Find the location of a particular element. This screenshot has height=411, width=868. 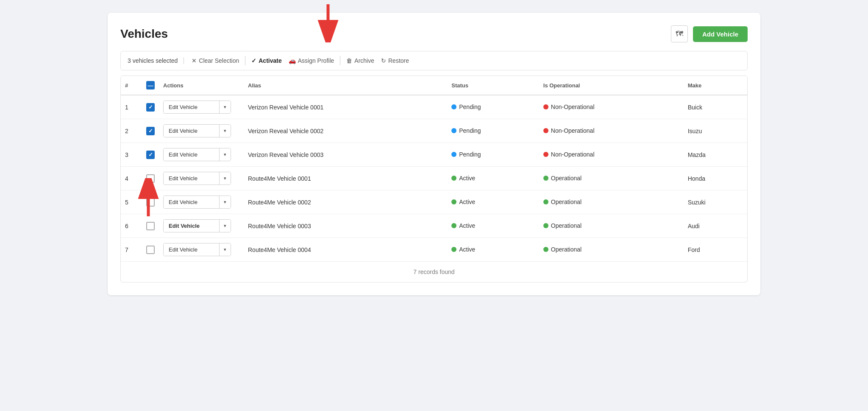

table-row: 3Edit Vehicle▾Verizon Reveal Vehicle 000… is located at coordinates (434, 155).